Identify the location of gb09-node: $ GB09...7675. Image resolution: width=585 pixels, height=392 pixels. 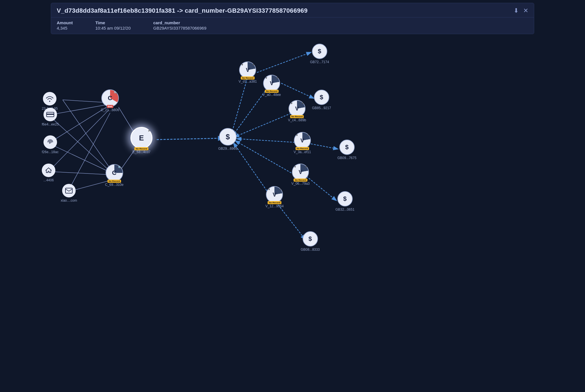
(347, 150).